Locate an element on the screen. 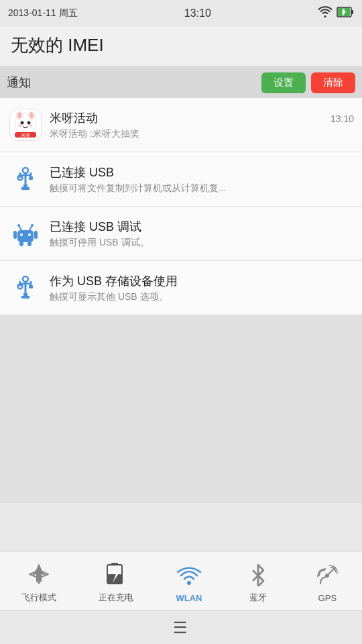 The height and width of the screenshot is (644, 362). bottom-item-wlan: WLAN is located at coordinates (189, 582).